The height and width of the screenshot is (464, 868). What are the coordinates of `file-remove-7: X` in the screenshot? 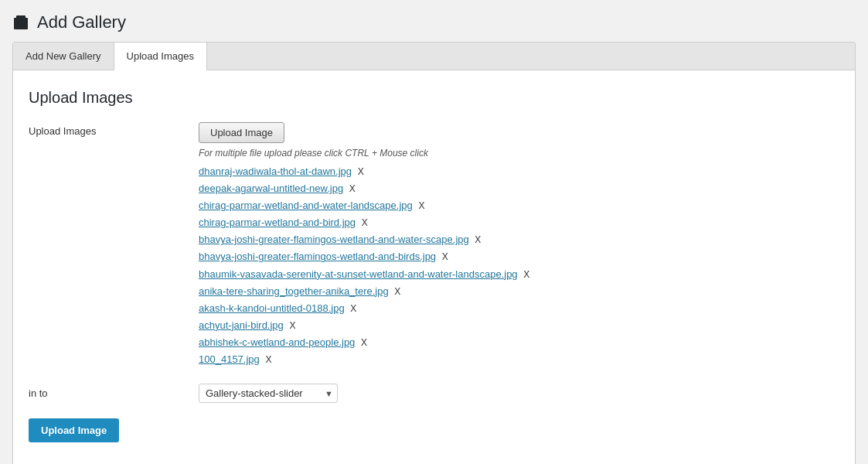 It's located at (397, 292).